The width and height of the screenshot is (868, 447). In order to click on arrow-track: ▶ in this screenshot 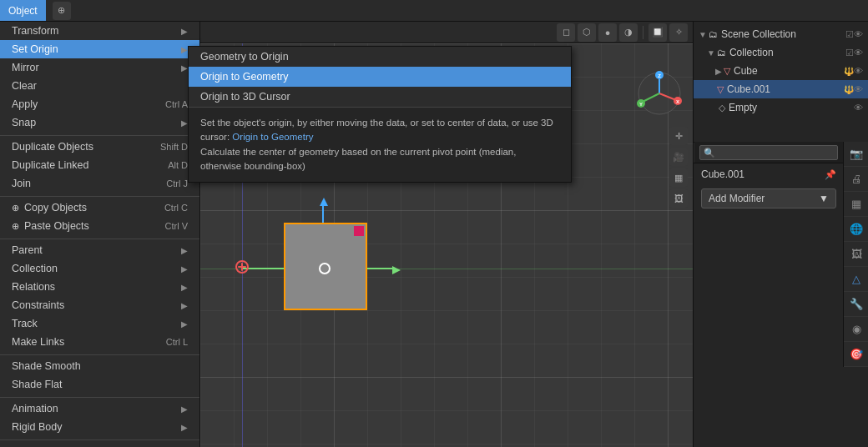, I will do `click(184, 324)`.